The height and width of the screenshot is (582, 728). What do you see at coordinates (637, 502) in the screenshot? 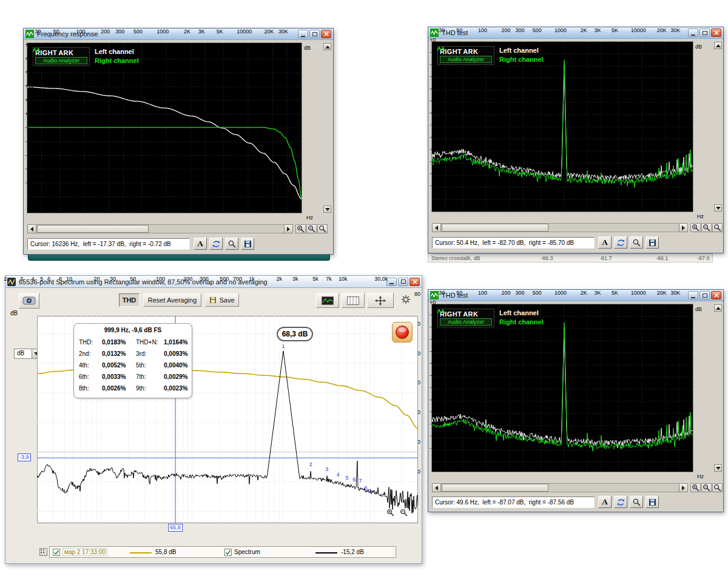
I see `magnifier-icon` at bounding box center [637, 502].